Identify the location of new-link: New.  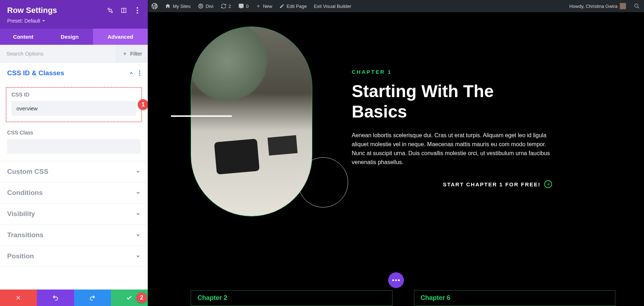
(264, 6).